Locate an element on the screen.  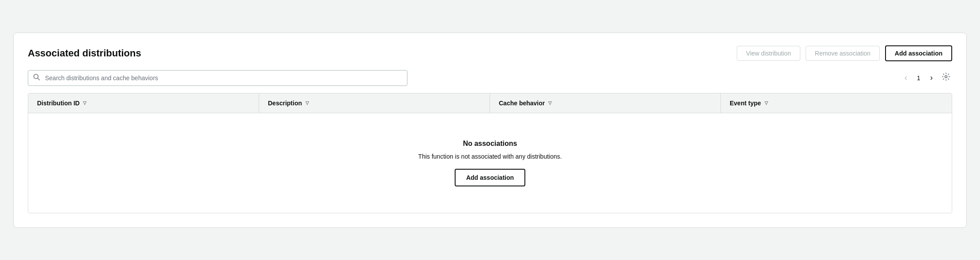
sort-icon-event-type: ▽ is located at coordinates (766, 103).